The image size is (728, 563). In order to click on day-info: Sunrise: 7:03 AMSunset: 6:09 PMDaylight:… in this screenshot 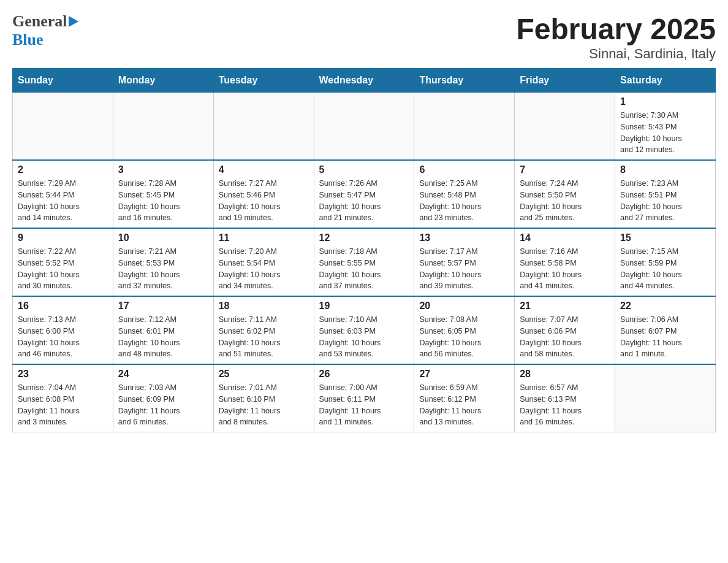, I will do `click(163, 405)`.